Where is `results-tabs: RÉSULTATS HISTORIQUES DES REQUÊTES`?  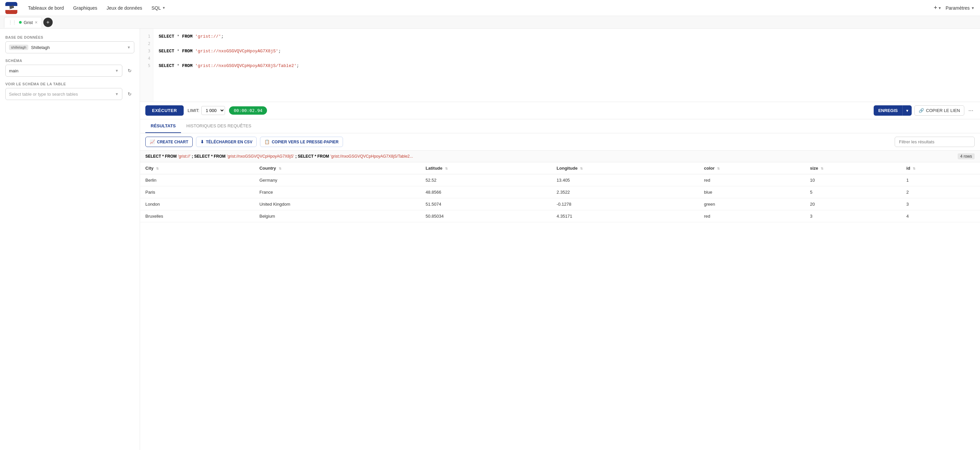
results-tabs: RÉSULTATS HISTORIQUES DES REQUÊTES is located at coordinates (560, 126).